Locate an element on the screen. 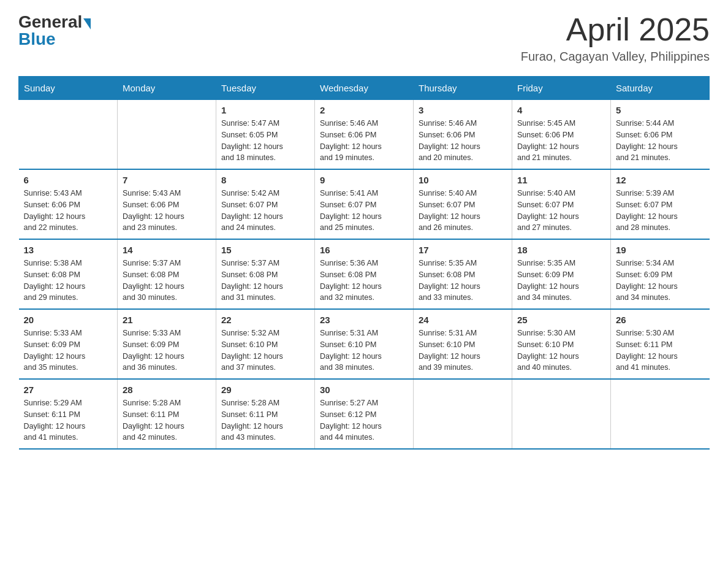 This screenshot has width=728, height=563. day-cell: 13Sunrise: 5:38 AMSunset: 6:08 PMDayligh… is located at coordinates (69, 274).